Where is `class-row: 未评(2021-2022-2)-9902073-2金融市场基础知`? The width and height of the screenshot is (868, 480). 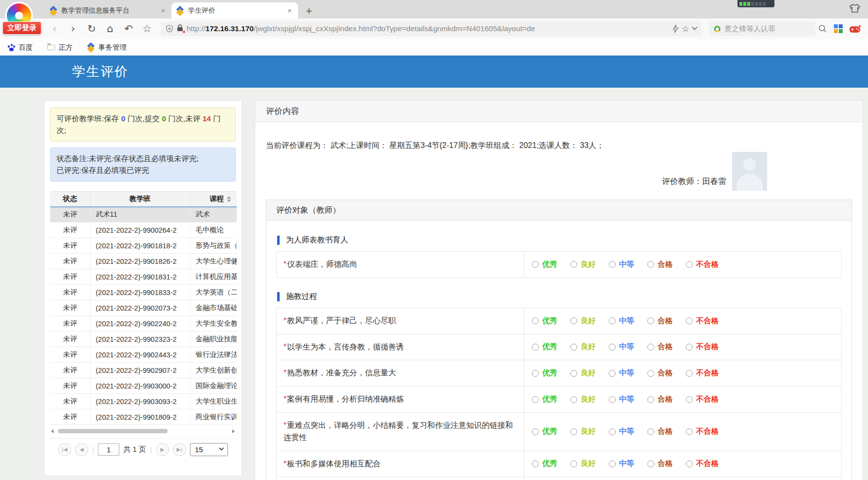
class-row: 未评(2021-2022-2)-9902073-2金融市场基础知 is located at coordinates (143, 308).